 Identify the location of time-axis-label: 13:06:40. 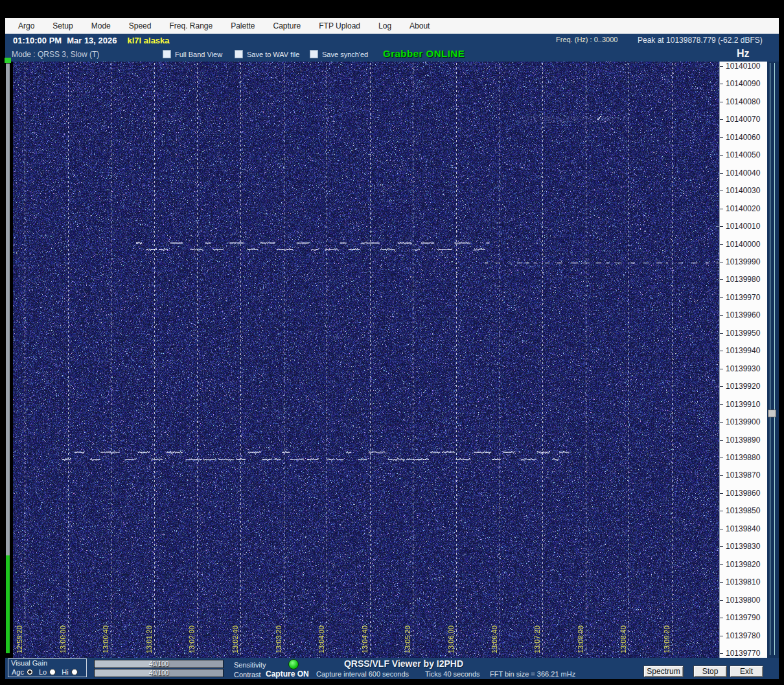
(494, 639).